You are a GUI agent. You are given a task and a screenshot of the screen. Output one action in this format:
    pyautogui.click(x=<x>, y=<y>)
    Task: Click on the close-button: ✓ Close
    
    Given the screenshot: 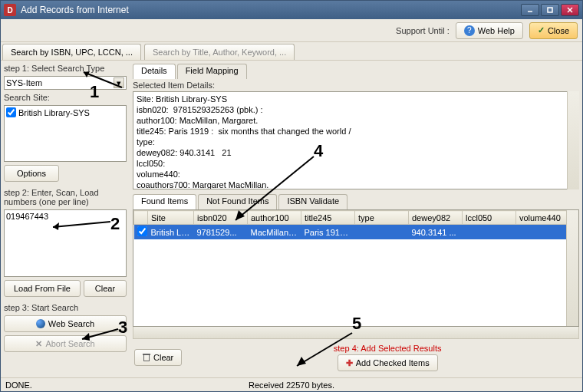 What is the action you would take?
    pyautogui.click(x=554, y=31)
    